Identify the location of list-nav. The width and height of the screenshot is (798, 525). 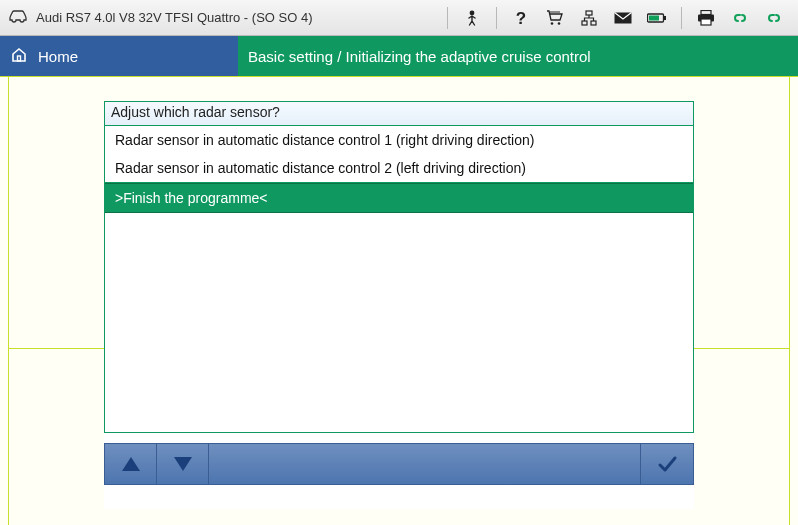
(399, 464).